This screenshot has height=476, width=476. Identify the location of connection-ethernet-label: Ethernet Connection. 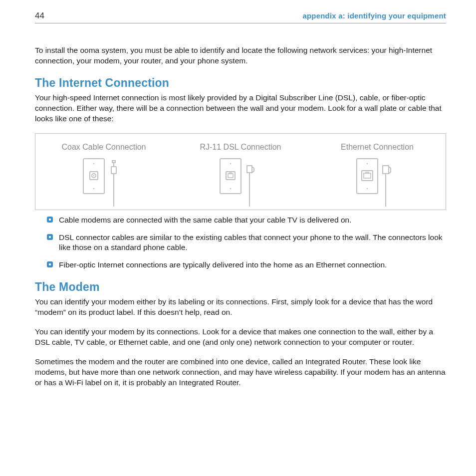
(377, 147).